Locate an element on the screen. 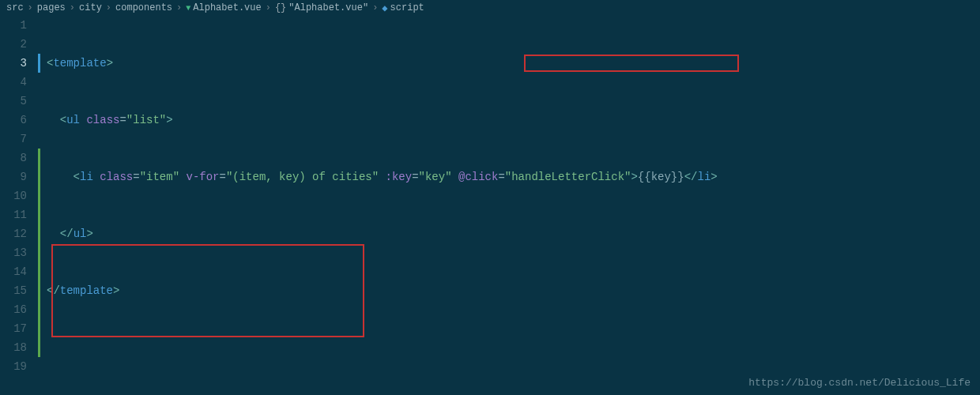 Image resolution: width=980 pixels, height=395 pixels. line-number: 19 is located at coordinates (13, 367).